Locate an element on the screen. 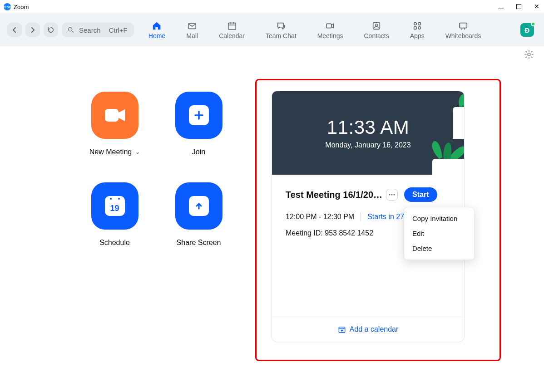 The width and height of the screenshot is (544, 392). chat-icon is located at coordinates (281, 26).